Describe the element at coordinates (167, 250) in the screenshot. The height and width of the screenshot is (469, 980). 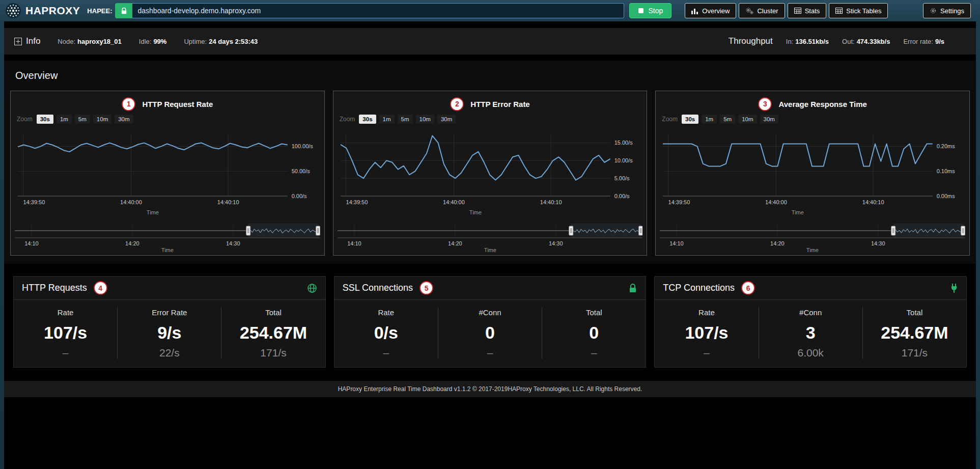
I see `navigator-axis-title: Time` at that location.